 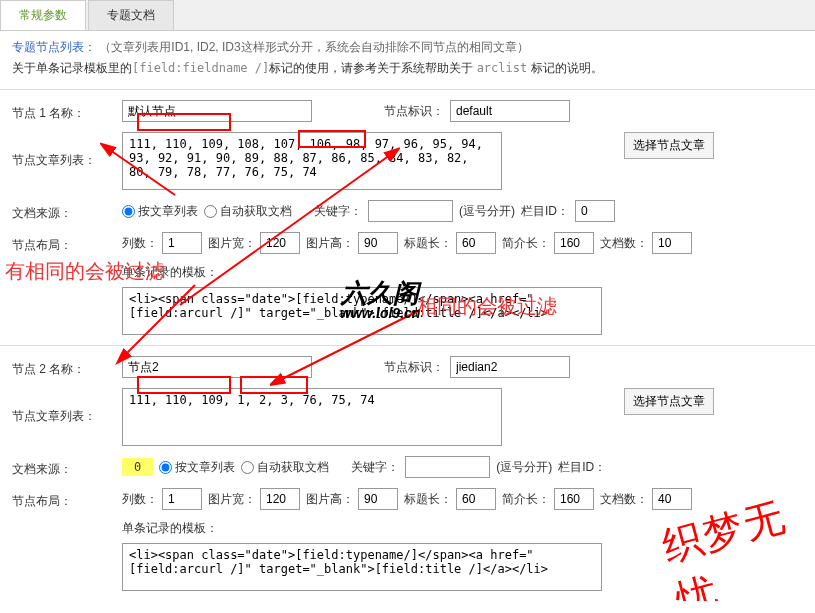 What do you see at coordinates (67, 468) in the screenshot?
I see `node2-source-label: 文档来源：` at bounding box center [67, 468].